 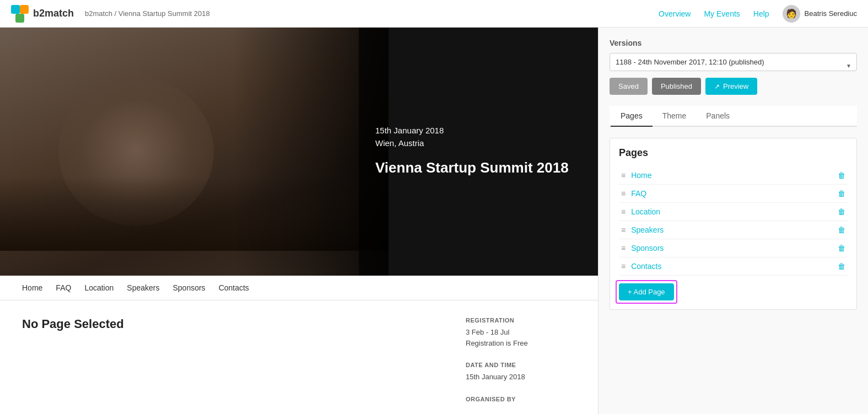 I want to click on hero-date: 15th January 2018, so click(x=478, y=130).